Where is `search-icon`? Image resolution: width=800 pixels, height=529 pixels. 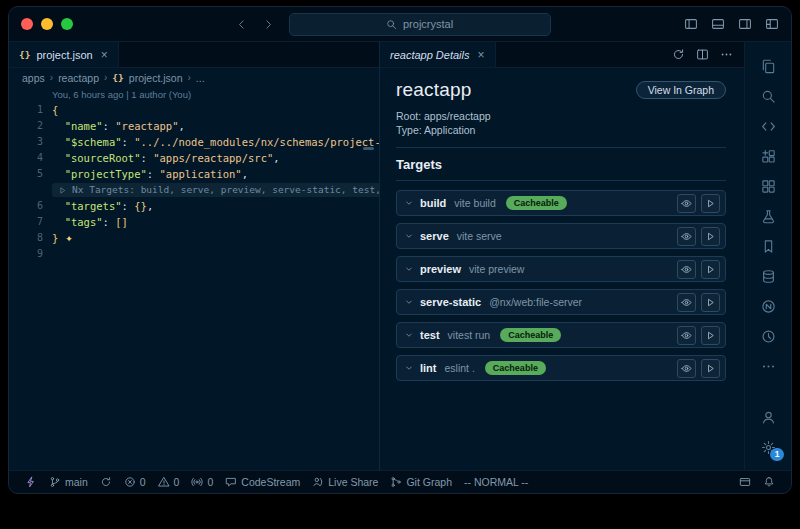
search-icon is located at coordinates (768, 96).